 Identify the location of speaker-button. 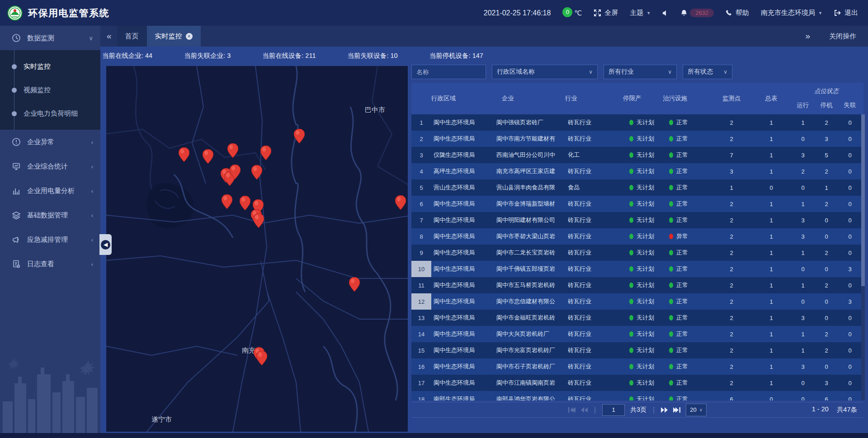
(665, 13).